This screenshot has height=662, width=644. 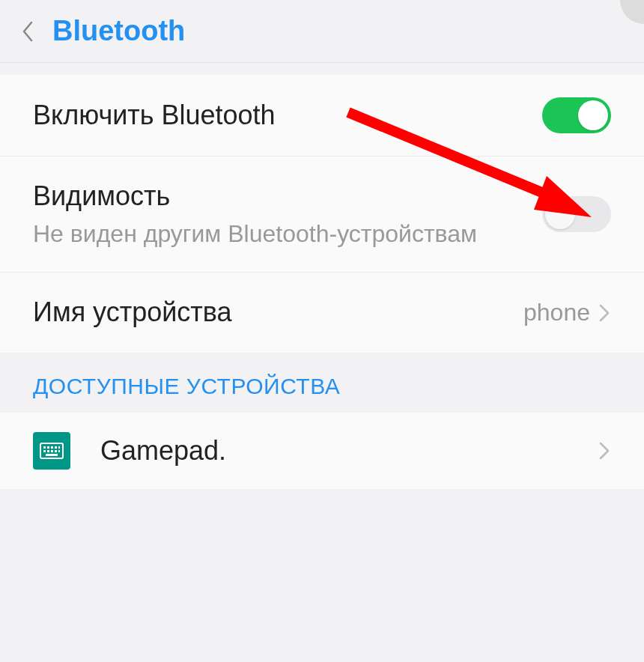 What do you see at coordinates (322, 31) in the screenshot?
I see `header-bar: Bluetooth` at bounding box center [322, 31].